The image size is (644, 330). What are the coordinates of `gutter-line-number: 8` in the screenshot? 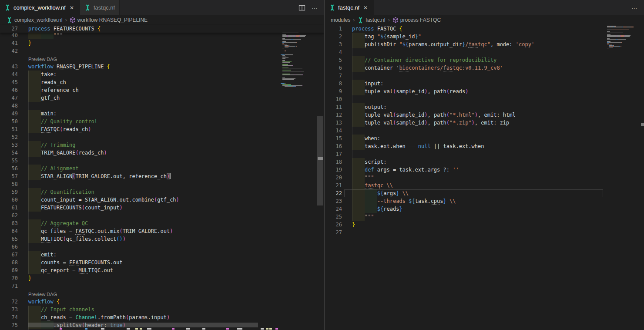 It's located at (333, 84).